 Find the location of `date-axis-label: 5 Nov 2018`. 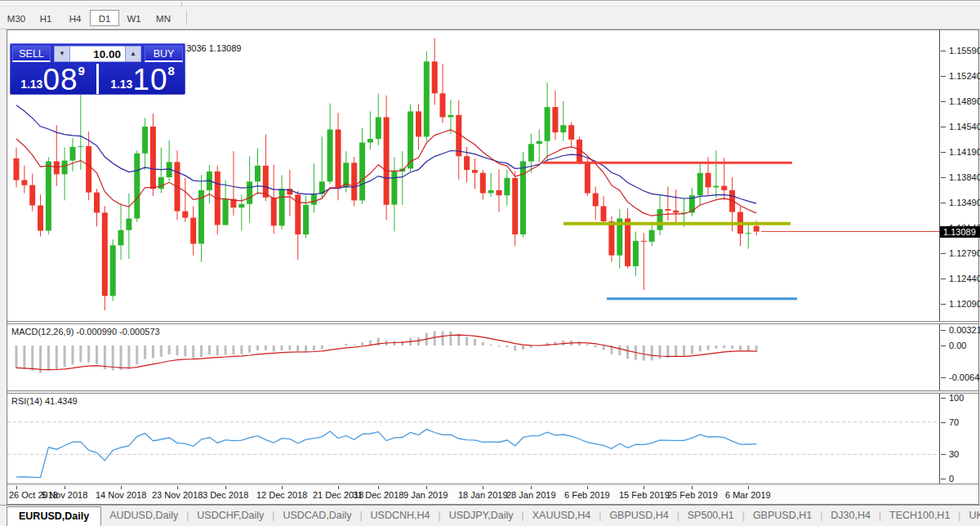

date-axis-label: 5 Nov 2018 is located at coordinates (65, 495).